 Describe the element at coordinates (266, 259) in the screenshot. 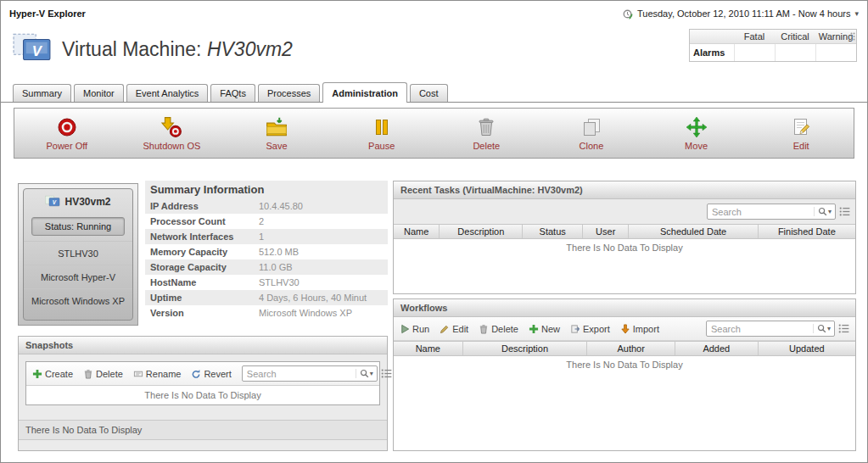

I see `summary-rows: IP Address10.4.45.80 Processor Count2 Ne…` at that location.